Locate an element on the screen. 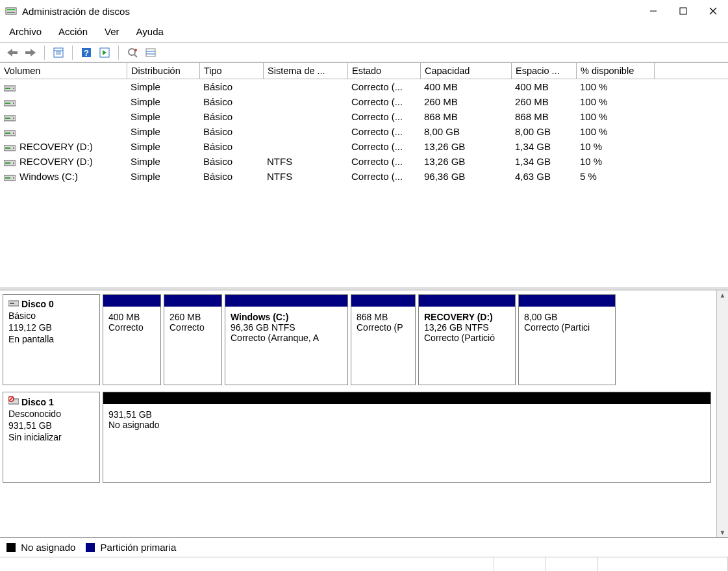 This screenshot has height=571, width=728. volume-list-header: Volumen Distribución Tipo Sistema de ...… is located at coordinates (364, 71).